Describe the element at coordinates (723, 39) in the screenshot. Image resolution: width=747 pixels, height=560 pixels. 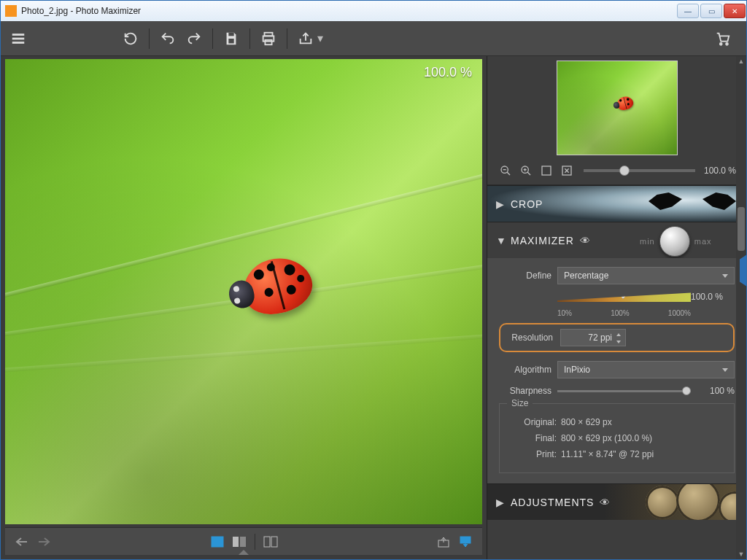
I see `cart-button` at that location.